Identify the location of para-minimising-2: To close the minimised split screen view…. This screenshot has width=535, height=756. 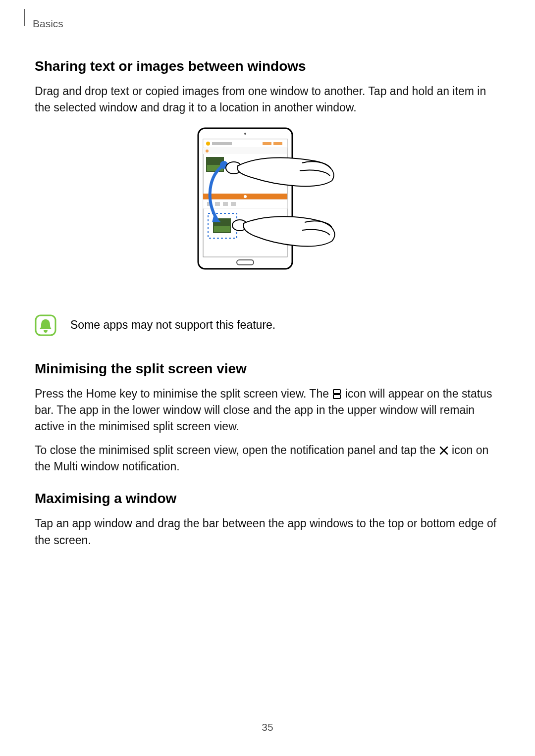
(268, 458).